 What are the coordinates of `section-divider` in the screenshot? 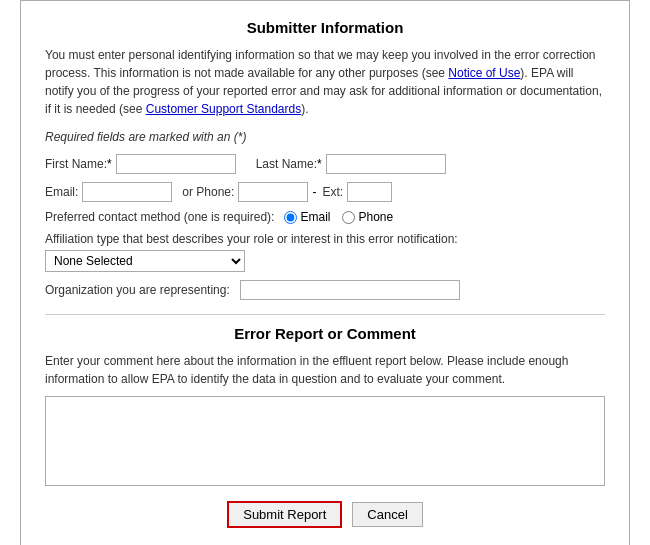 It's located at (325, 314).